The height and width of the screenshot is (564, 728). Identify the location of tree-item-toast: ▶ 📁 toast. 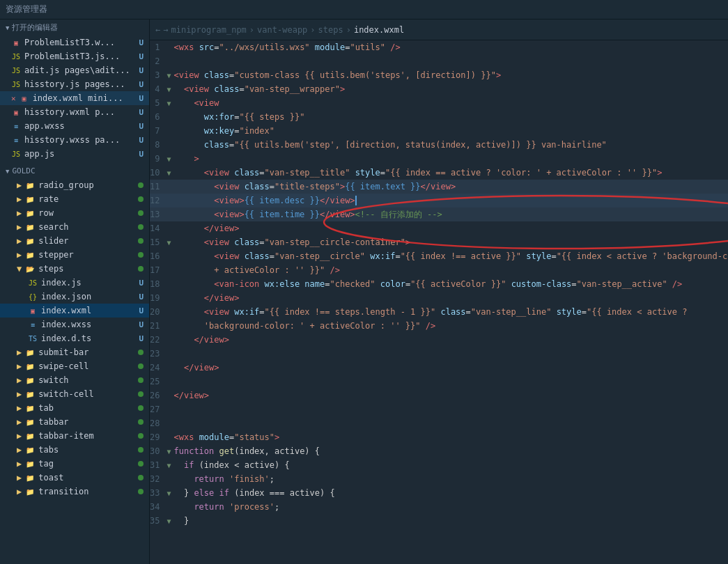
(75, 478).